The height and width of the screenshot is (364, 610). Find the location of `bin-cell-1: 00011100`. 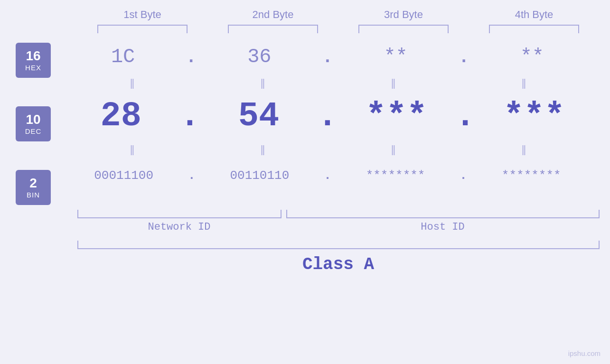

bin-cell-1: 00011100 is located at coordinates (124, 176).